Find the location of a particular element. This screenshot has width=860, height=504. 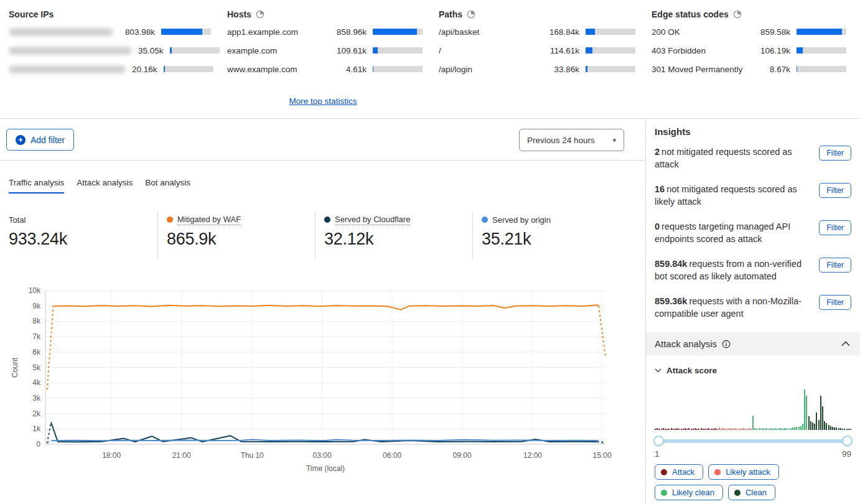

svg-text: 8k is located at coordinates (37, 321).